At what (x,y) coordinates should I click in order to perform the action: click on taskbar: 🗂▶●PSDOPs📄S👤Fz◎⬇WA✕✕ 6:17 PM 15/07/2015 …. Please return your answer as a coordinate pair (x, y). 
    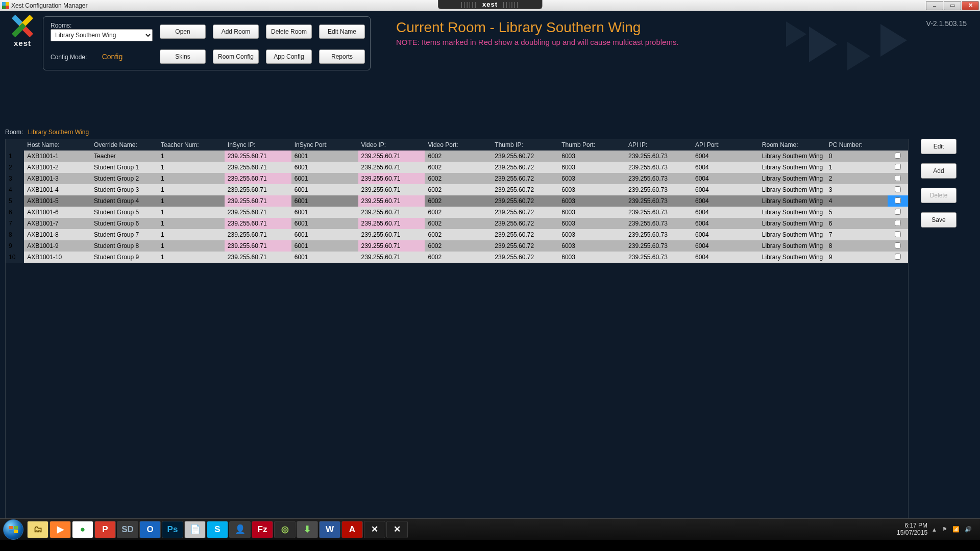
    Looking at the image, I should click on (490, 529).